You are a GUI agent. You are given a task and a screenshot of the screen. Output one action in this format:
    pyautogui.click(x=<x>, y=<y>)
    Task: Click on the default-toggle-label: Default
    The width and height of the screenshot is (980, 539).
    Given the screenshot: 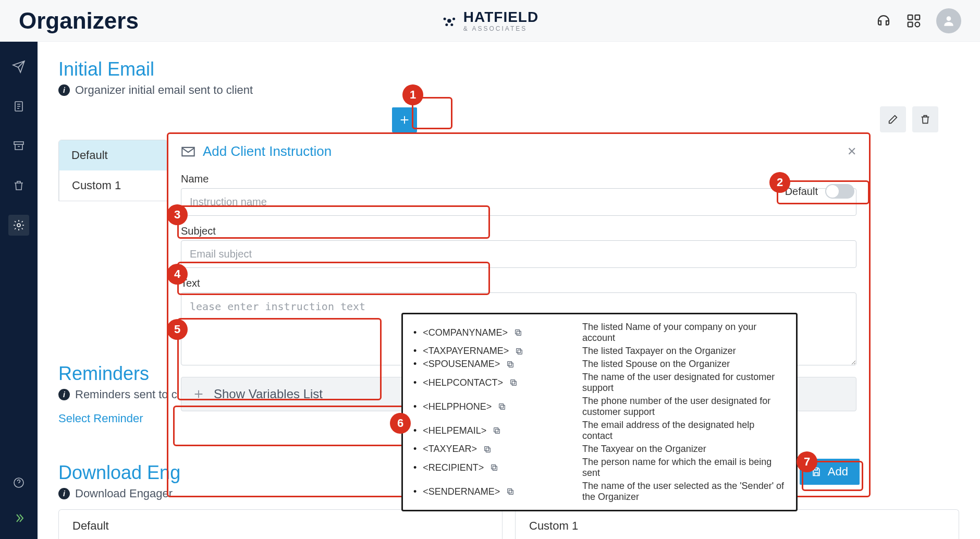 What is the action you would take?
    pyautogui.click(x=802, y=192)
    